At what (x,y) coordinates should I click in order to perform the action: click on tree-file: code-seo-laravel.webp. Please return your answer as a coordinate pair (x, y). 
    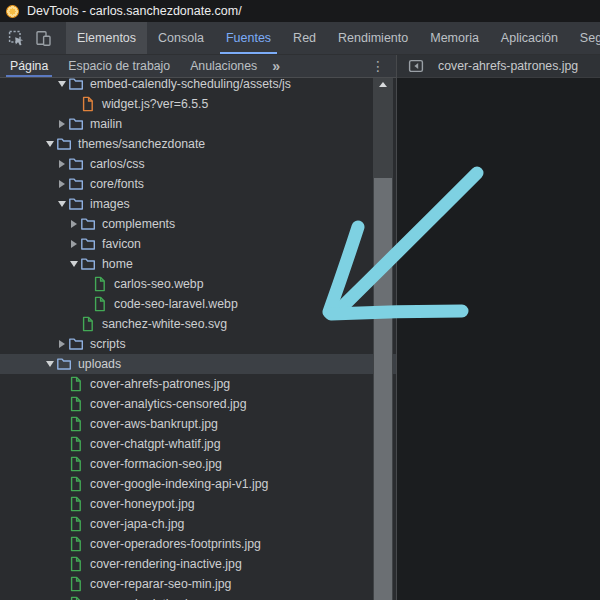
    Looking at the image, I should click on (198, 304).